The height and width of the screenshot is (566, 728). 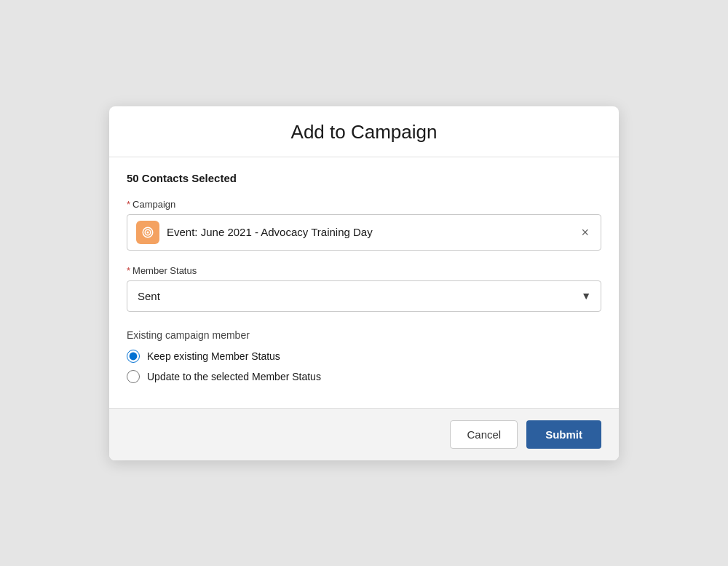 What do you see at coordinates (364, 356) in the screenshot?
I see `radio-keep-existing: Keep existing Member Status` at bounding box center [364, 356].